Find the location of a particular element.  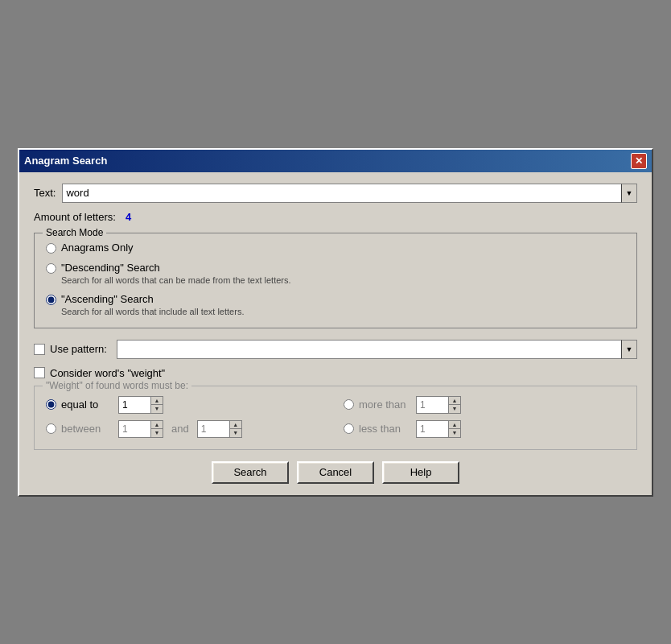

more-than-radio is located at coordinates (349, 404).